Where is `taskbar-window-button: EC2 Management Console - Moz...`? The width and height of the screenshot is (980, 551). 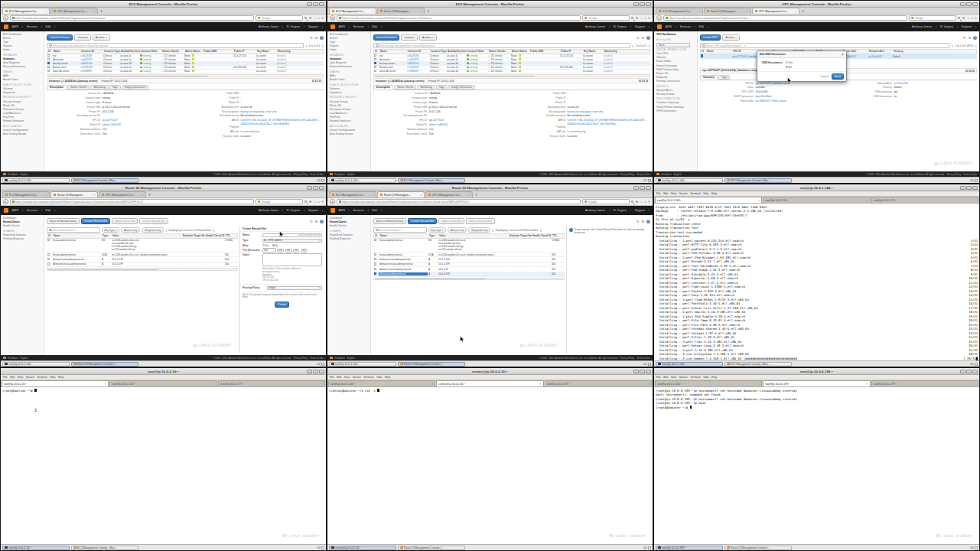 taskbar-window-button: EC2 Management Console - Moz... is located at coordinates (105, 548).